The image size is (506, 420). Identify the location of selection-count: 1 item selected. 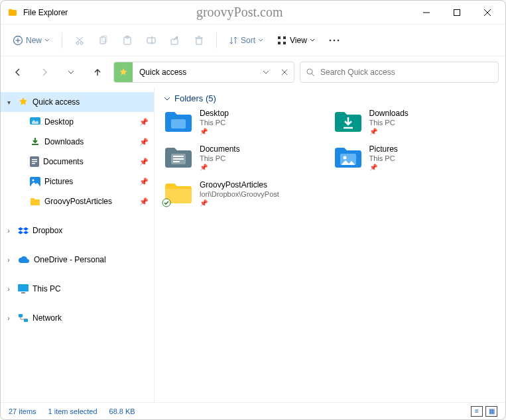
(73, 411).